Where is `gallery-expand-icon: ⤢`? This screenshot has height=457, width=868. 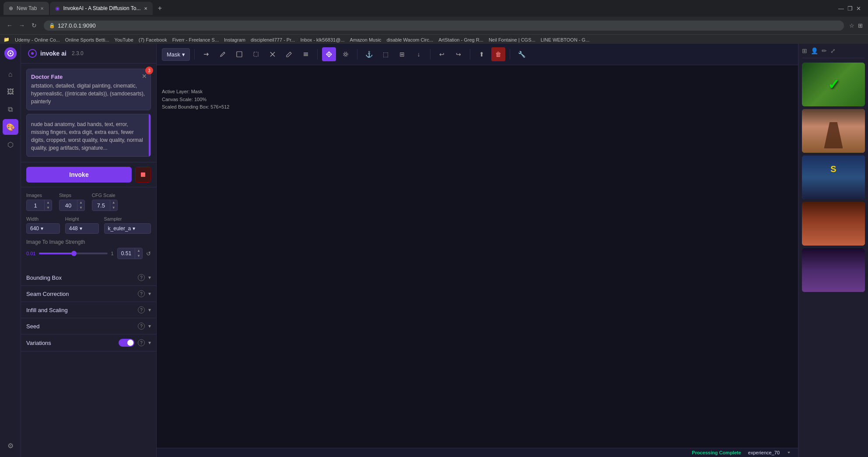
gallery-expand-icon: ⤢ is located at coordinates (833, 51).